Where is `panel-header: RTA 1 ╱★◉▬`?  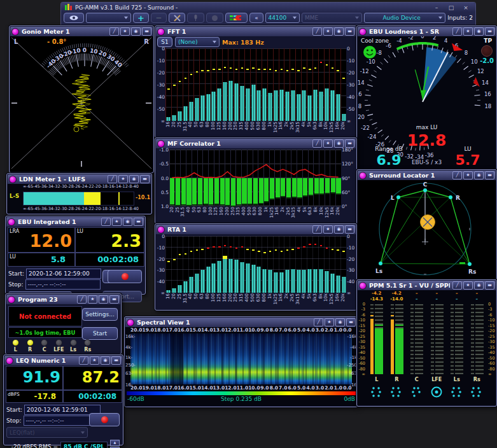 panel-header: RTA 1 ╱★◉▬ is located at coordinates (256, 229).